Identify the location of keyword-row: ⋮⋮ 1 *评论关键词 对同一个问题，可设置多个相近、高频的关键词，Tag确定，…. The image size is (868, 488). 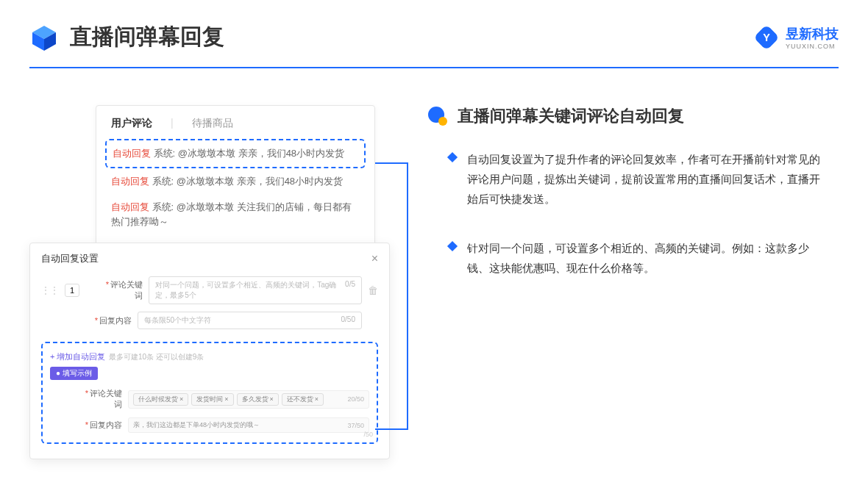
(210, 290).